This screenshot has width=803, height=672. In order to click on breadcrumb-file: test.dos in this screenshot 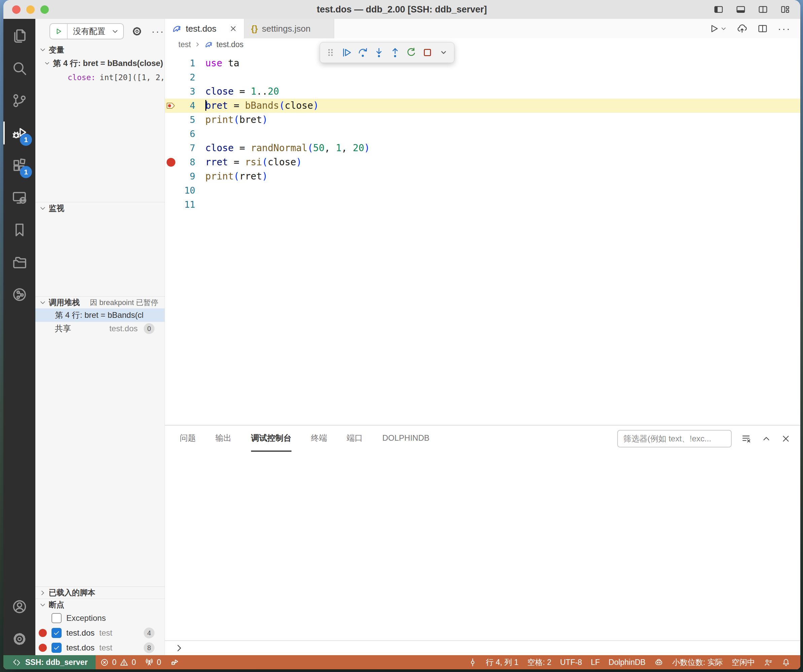, I will do `click(230, 45)`.